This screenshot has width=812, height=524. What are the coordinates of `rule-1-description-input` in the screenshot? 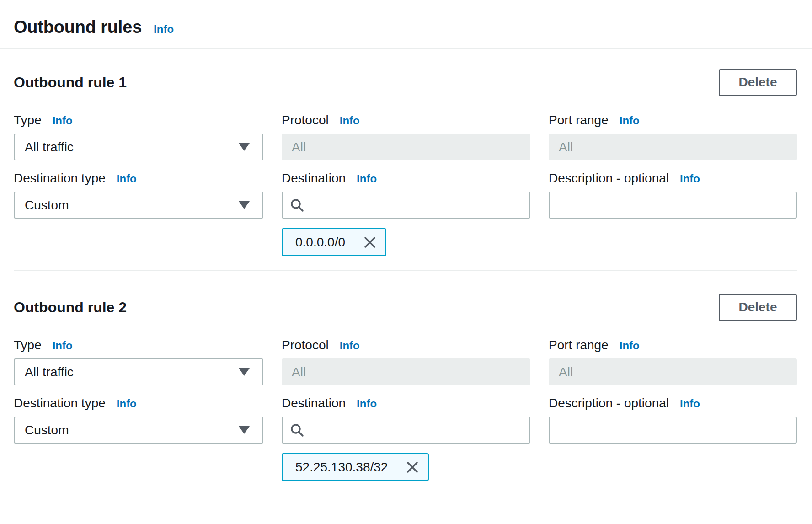 It's located at (673, 205).